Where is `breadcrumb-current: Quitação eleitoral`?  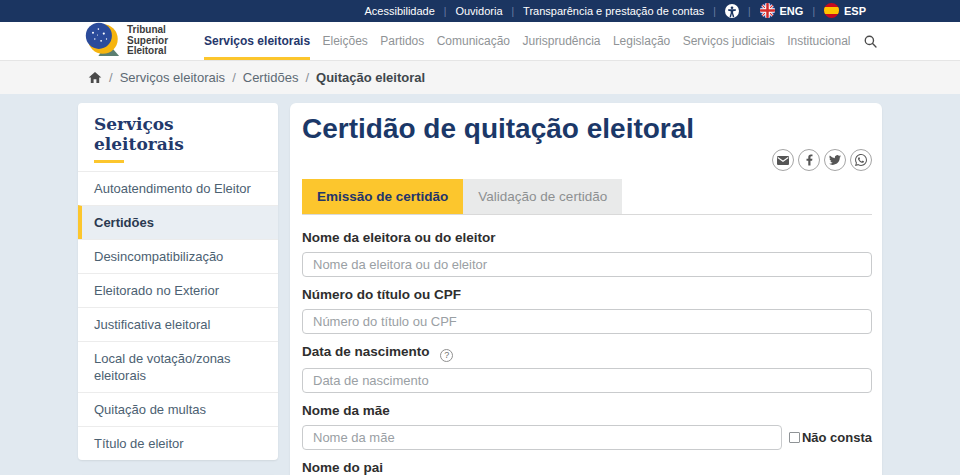
breadcrumb-current: Quitação eleitoral is located at coordinates (370, 78).